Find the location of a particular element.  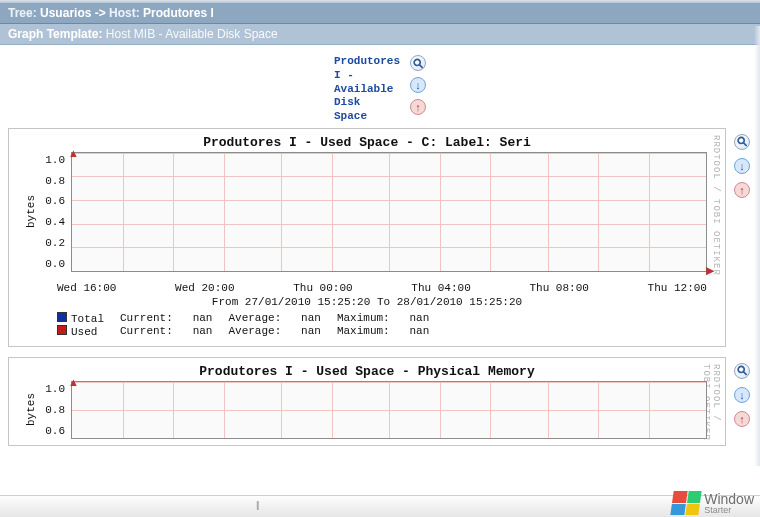

ytick: 0.2 is located at coordinates (53, 243).